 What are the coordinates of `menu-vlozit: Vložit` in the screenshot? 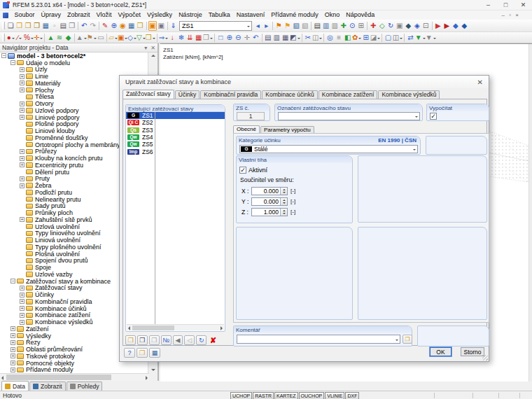 It's located at (104, 15).